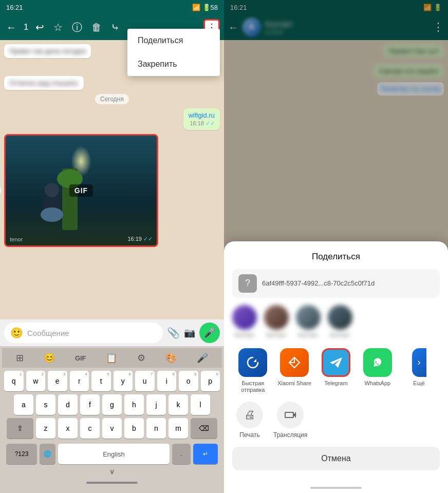  What do you see at coordinates (190, 333) in the screenshot?
I see `camera-icon: 📷` at bounding box center [190, 333].